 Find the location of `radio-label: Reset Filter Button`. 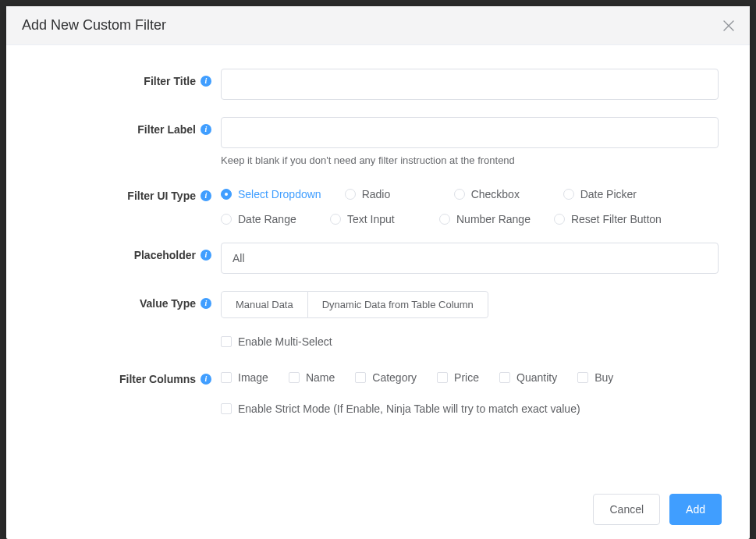

radio-label: Reset Filter Button is located at coordinates (616, 219).